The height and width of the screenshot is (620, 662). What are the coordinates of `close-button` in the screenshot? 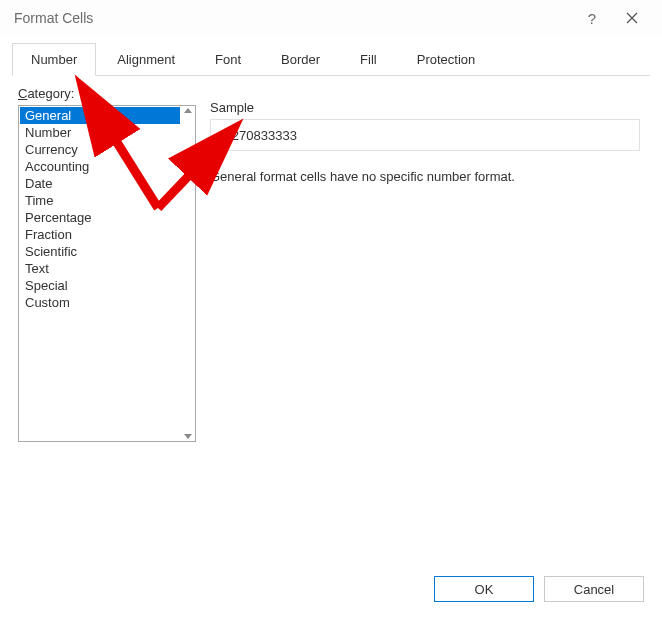 It's located at (632, 18).